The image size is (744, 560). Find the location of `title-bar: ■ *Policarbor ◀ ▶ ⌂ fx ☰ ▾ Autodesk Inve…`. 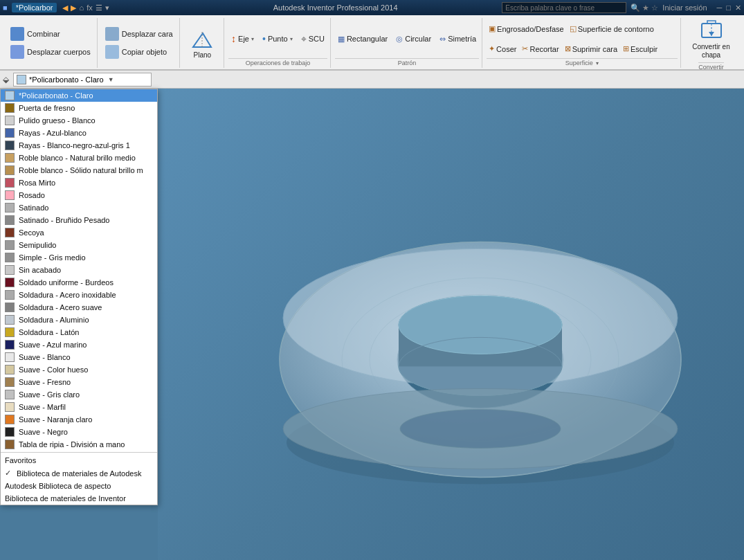

title-bar: ■ *Policarbor ◀ ▶ ⌂ fx ☰ ▾ Autodesk Inve… is located at coordinates (372, 8).